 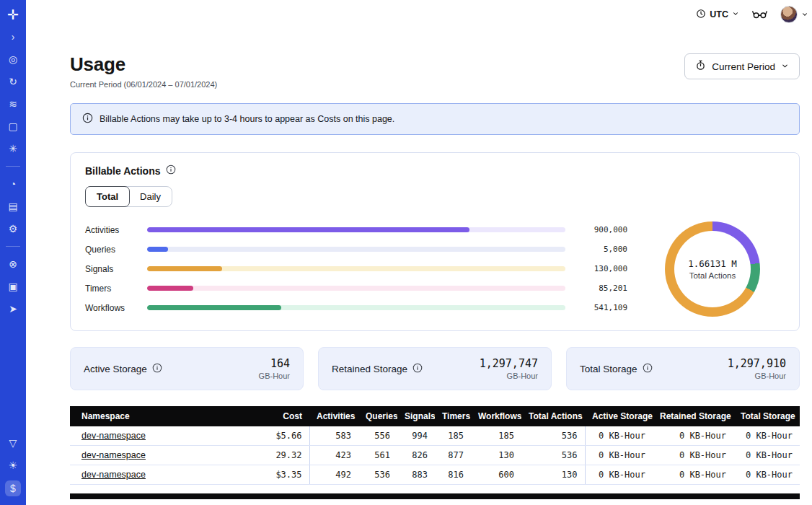 I want to click on column-header-active-storage: Active Storage, so click(x=619, y=416).